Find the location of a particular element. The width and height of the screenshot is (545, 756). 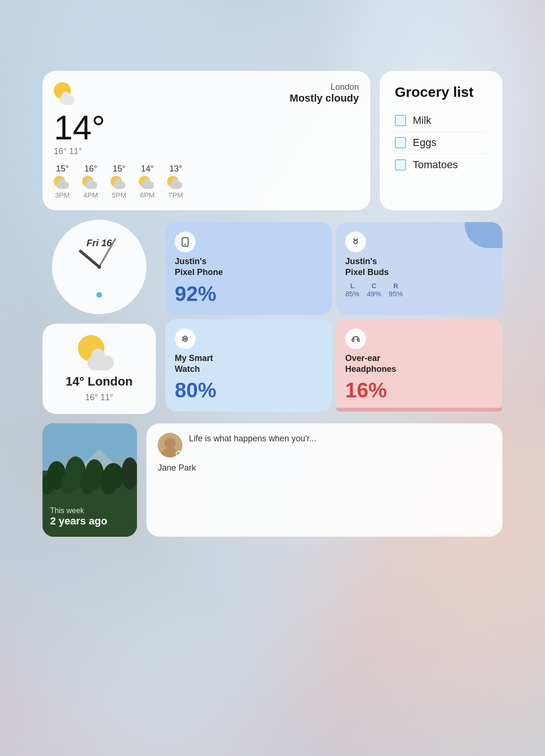

forecast-item-5pm: 15° 5PM is located at coordinates (119, 181).